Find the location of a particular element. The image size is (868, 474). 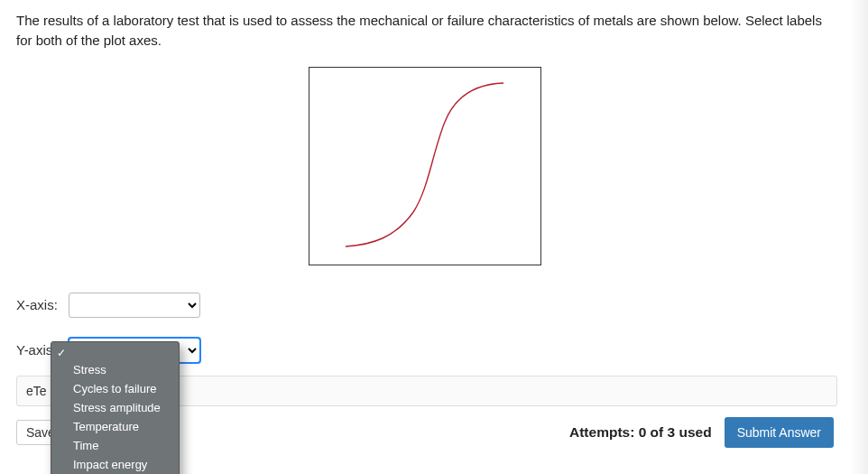

dropdown-option: Cycles to failure is located at coordinates (115, 388).